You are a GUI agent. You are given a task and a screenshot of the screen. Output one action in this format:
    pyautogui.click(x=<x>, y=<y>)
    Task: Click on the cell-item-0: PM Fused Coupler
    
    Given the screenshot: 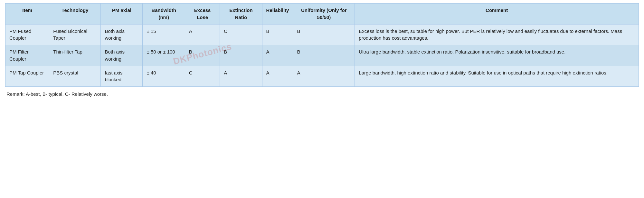 What is the action you would take?
    pyautogui.click(x=27, y=35)
    